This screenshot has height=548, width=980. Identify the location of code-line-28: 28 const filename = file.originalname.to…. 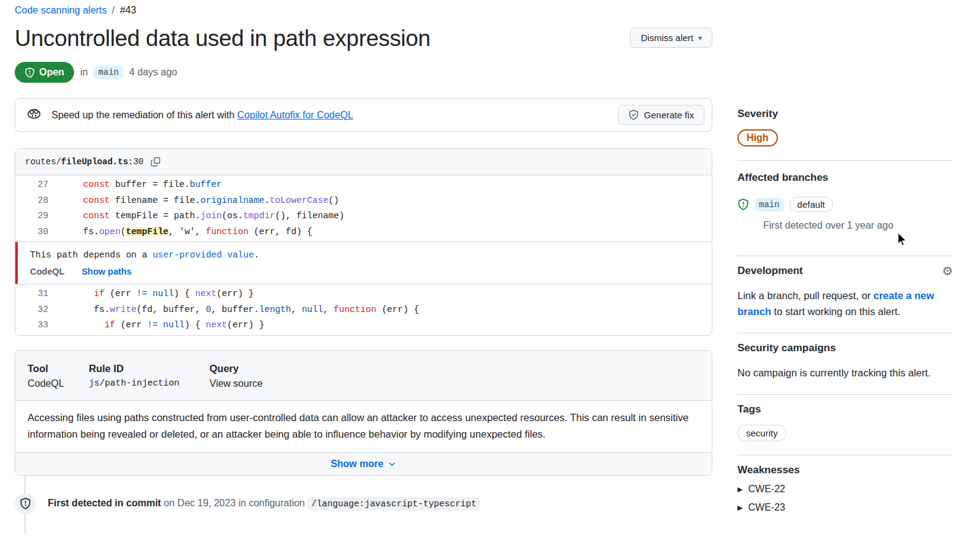
(364, 201).